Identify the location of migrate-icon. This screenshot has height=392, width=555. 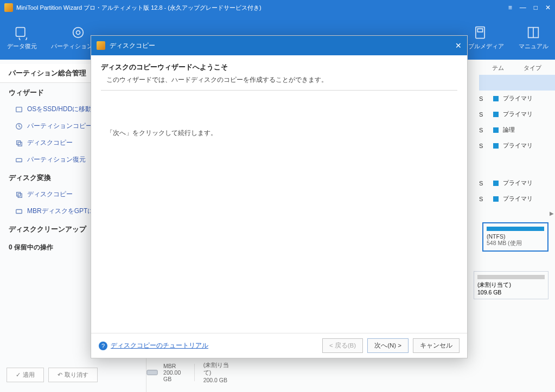
(19, 110).